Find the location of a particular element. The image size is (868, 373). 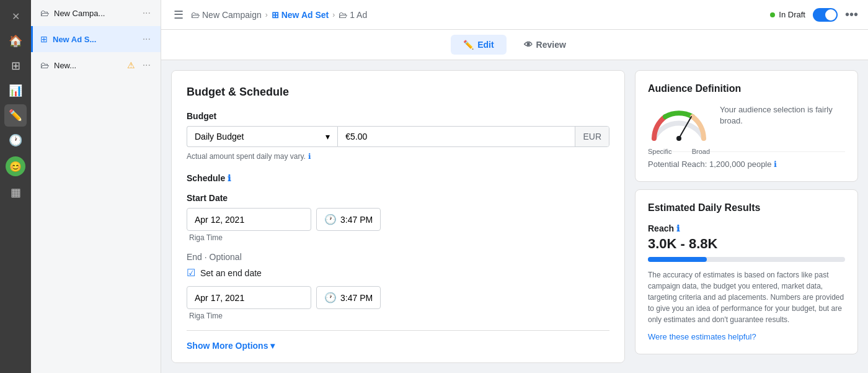

start-clock-icon: 🕐 is located at coordinates (330, 220).